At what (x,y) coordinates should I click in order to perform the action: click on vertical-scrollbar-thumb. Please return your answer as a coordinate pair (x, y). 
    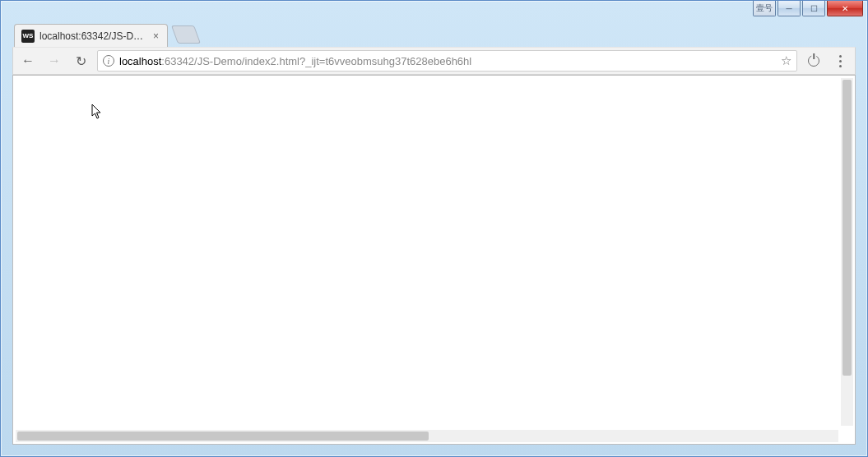
    Looking at the image, I should click on (847, 228).